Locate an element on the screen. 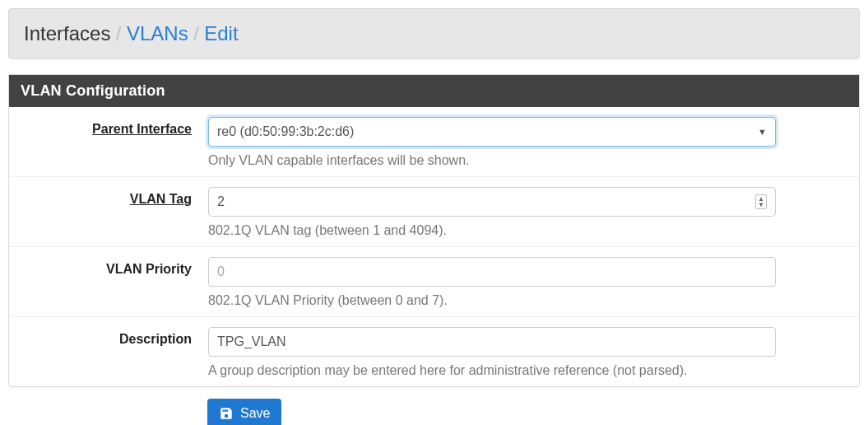  chevron-down-icon: ▼ is located at coordinates (762, 132).